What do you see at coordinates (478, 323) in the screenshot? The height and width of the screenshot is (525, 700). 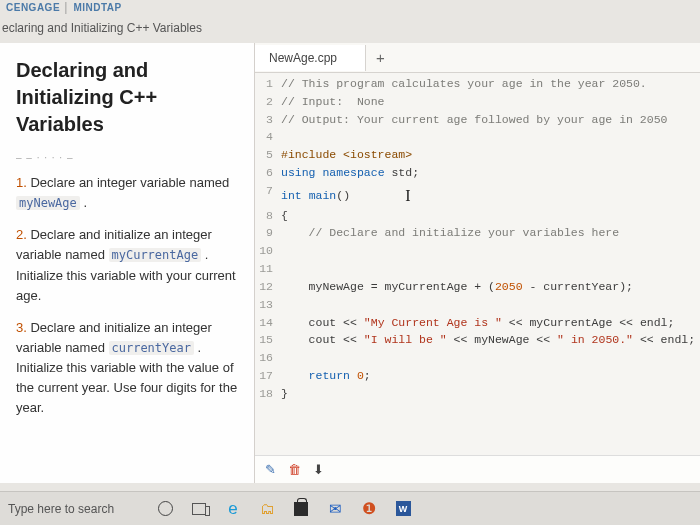 I see `code-content: cout << "My Current Age is " << myCurren…` at bounding box center [478, 323].